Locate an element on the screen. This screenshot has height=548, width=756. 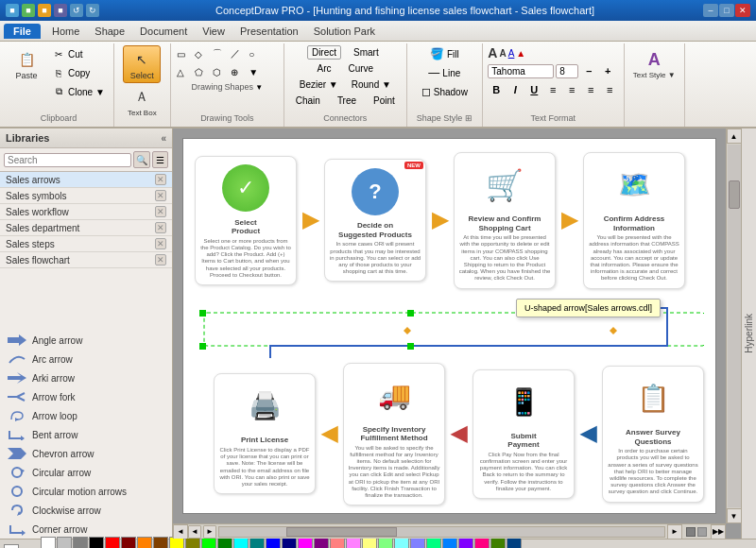
panel-collapse-button: « is located at coordinates (163, 138).